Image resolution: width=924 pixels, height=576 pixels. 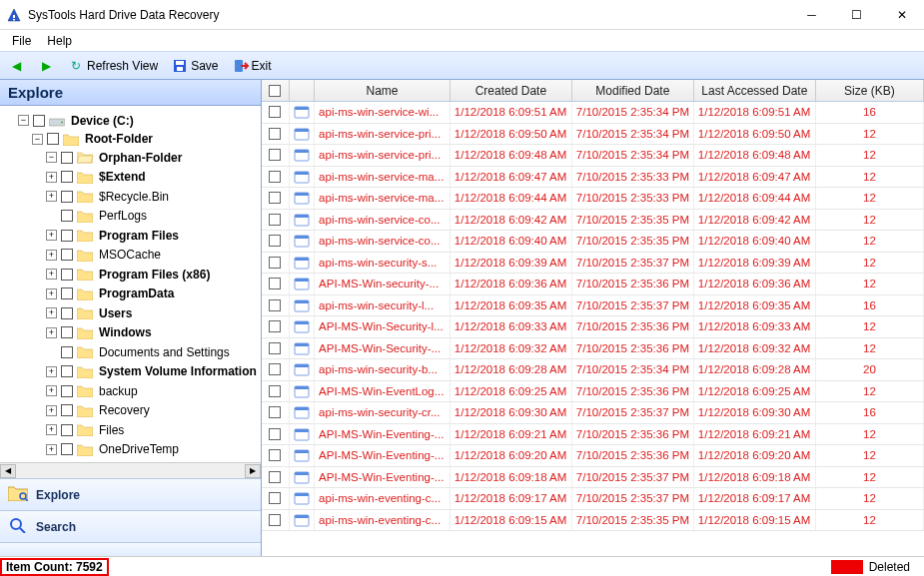 I want to click on save-button: Save, so click(x=195, y=66).